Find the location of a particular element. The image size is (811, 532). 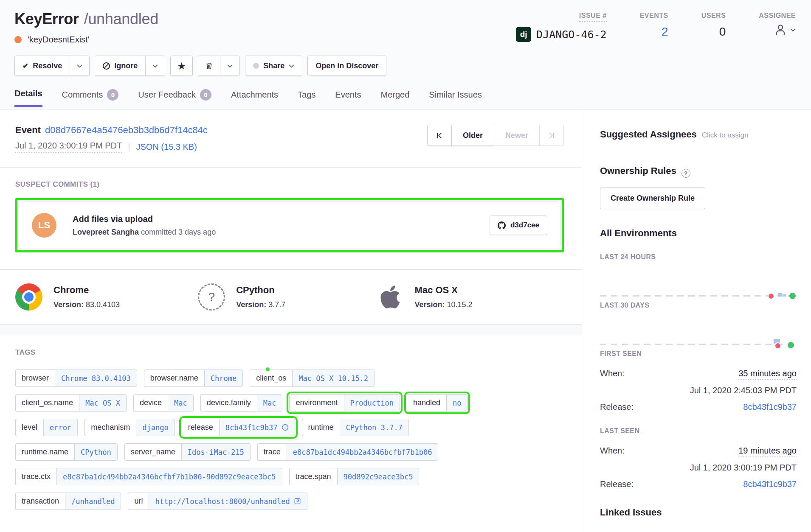

tag-device: deviceMac is located at coordinates (163, 403).